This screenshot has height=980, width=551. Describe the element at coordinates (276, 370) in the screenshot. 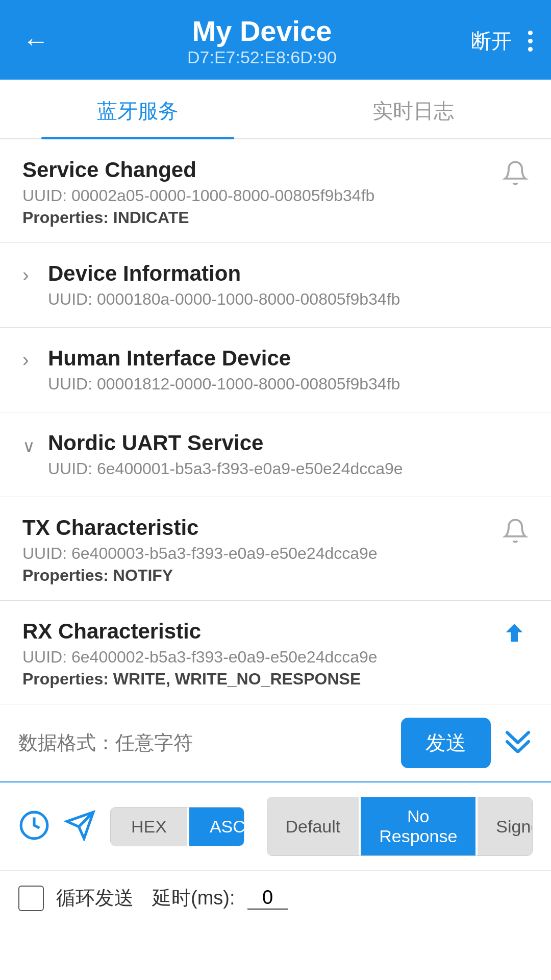

I see `hid-service: › Human Interface Device UUID: 00001812-…` at that location.